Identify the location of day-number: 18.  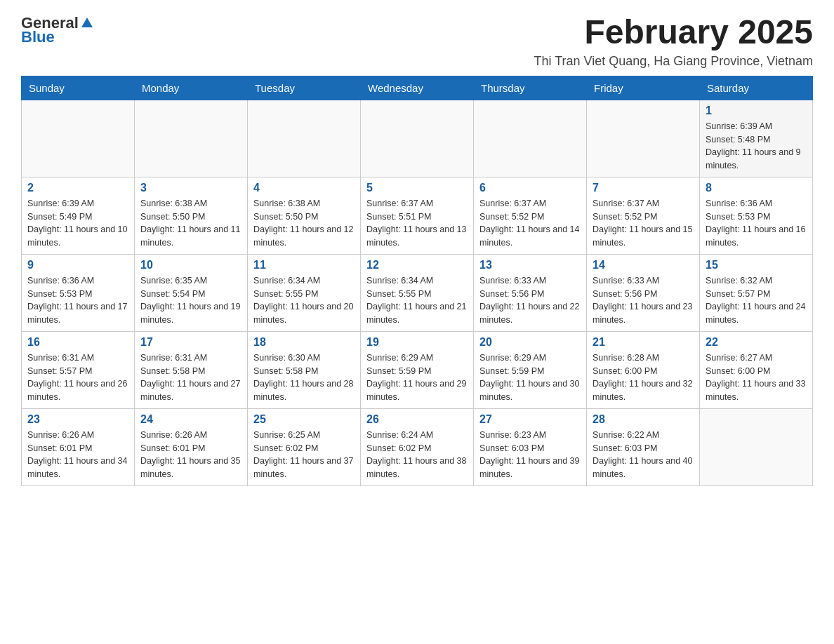
(304, 342).